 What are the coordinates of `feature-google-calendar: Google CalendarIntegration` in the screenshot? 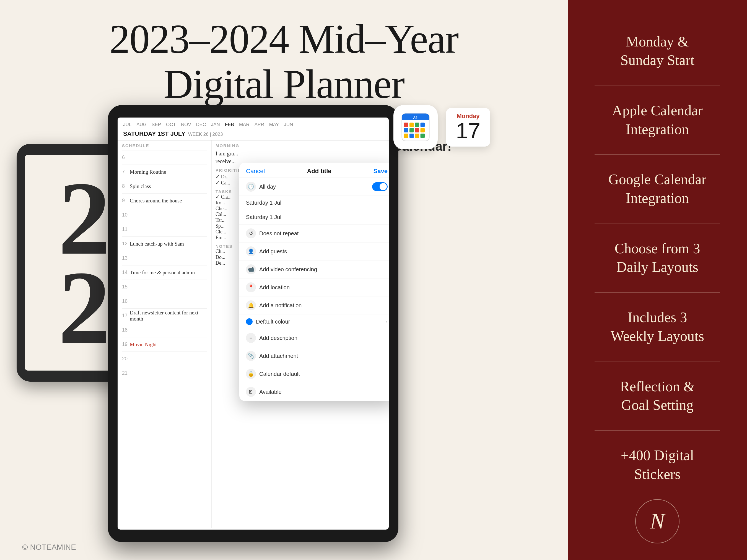 It's located at (658, 189).